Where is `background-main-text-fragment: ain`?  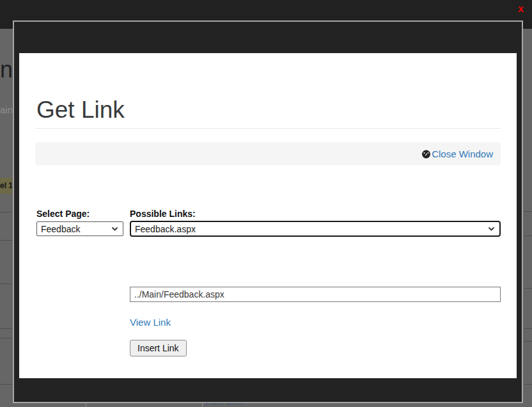 background-main-text-fragment: ain is located at coordinates (6, 111).